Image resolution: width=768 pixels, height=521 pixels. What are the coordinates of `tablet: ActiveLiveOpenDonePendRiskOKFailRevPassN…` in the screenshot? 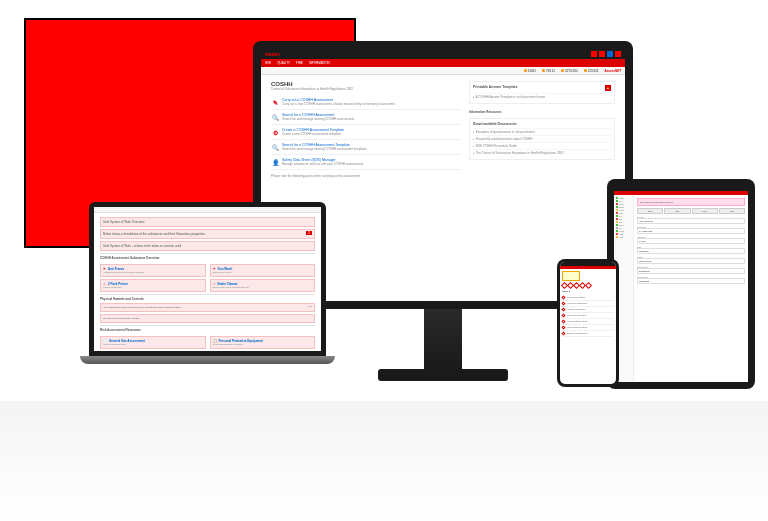 It's located at (681, 284).